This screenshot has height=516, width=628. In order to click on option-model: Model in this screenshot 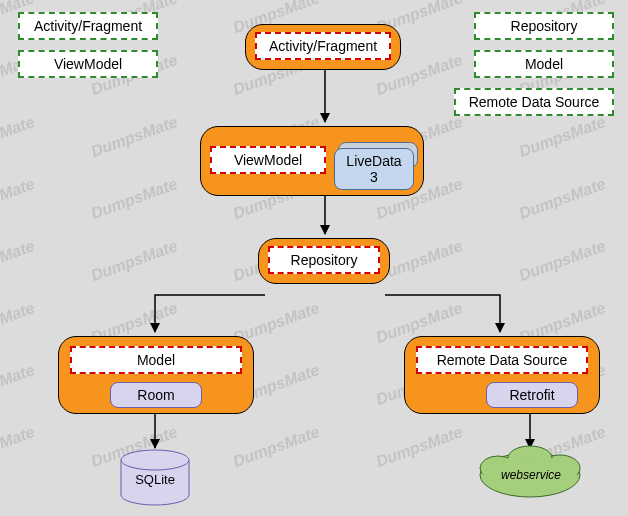, I will do `click(544, 64)`.